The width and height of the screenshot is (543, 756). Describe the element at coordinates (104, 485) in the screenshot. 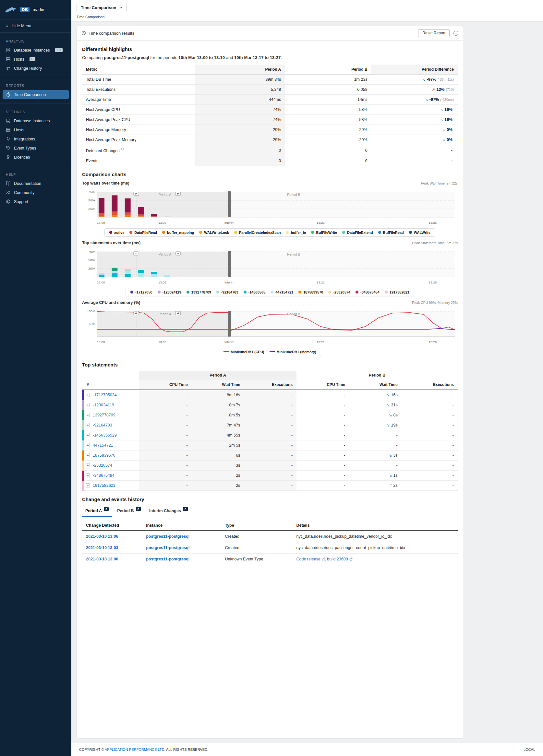

I see `statement-link: 1917582621` at that location.